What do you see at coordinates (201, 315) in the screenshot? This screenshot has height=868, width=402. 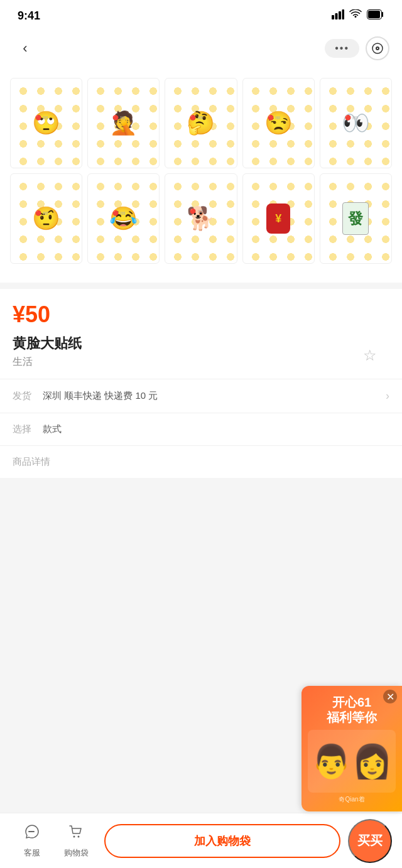 I see `product-price: ¥50` at bounding box center [201, 315].